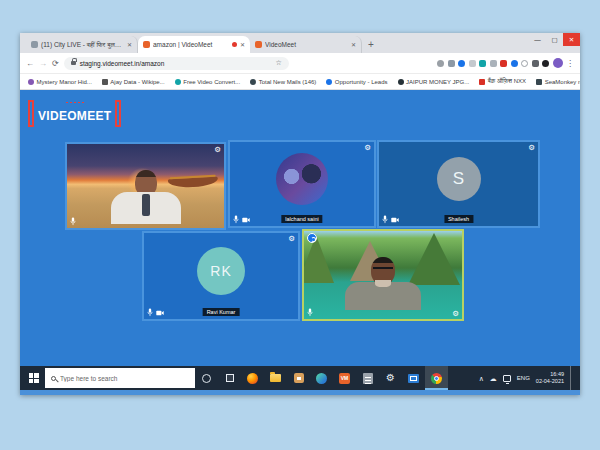 This screenshot has height=450, width=600. I want to click on participant-tile-1: ⚙, so click(146, 186).